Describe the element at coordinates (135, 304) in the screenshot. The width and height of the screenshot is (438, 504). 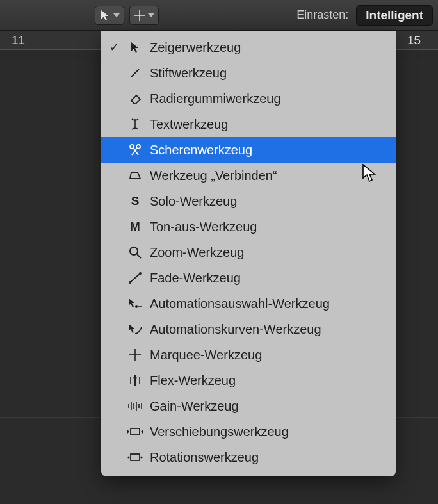
I see `autosel-icon` at that location.